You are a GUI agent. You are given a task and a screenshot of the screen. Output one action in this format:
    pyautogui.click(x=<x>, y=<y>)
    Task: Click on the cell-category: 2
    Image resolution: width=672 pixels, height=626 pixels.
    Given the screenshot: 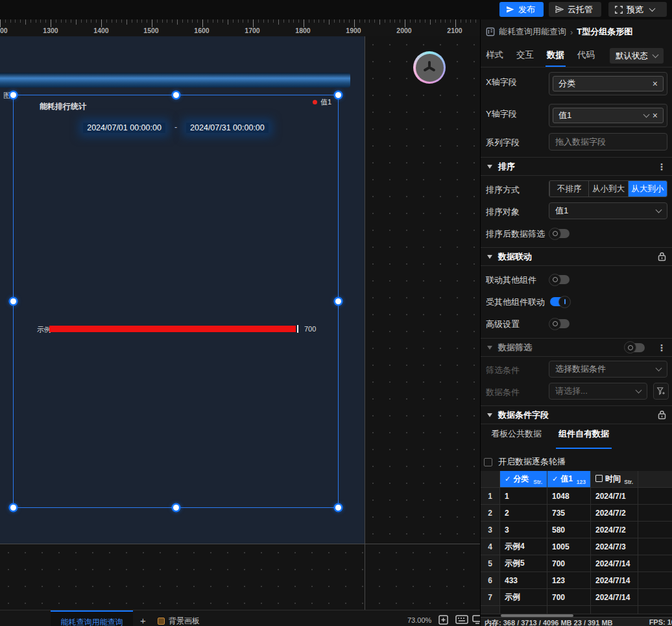 What is the action you would take?
    pyautogui.click(x=524, y=513)
    